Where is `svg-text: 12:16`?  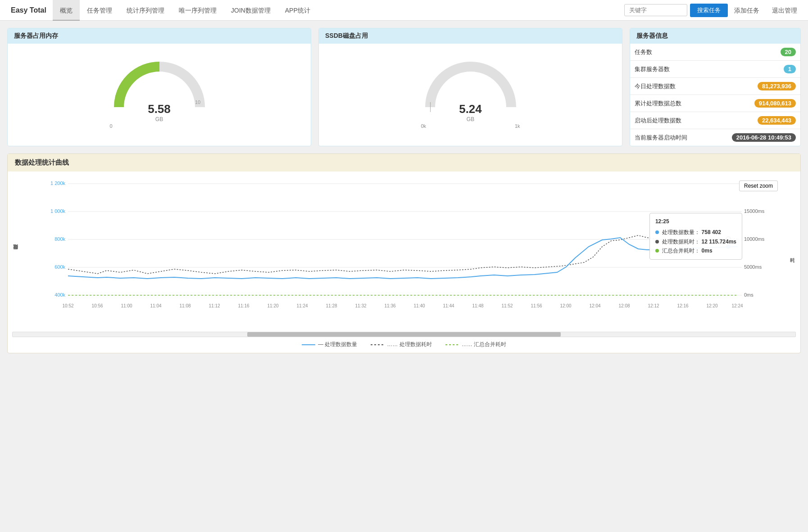
svg-text: 12:16 is located at coordinates (683, 306).